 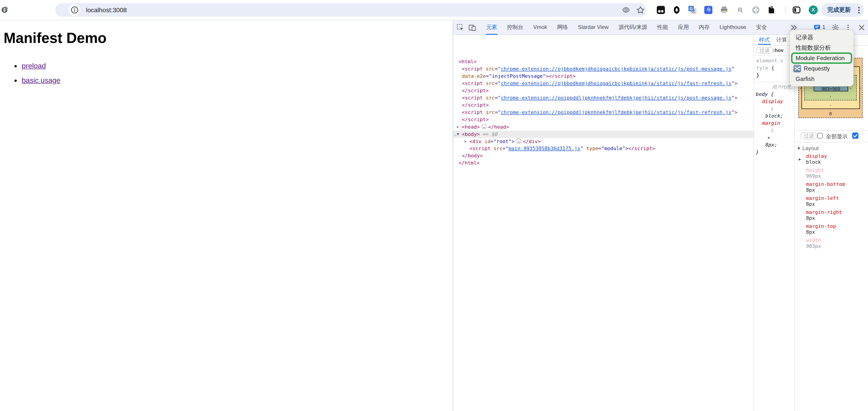 I want to click on padding-bottom-value: -, so click(x=831, y=96).